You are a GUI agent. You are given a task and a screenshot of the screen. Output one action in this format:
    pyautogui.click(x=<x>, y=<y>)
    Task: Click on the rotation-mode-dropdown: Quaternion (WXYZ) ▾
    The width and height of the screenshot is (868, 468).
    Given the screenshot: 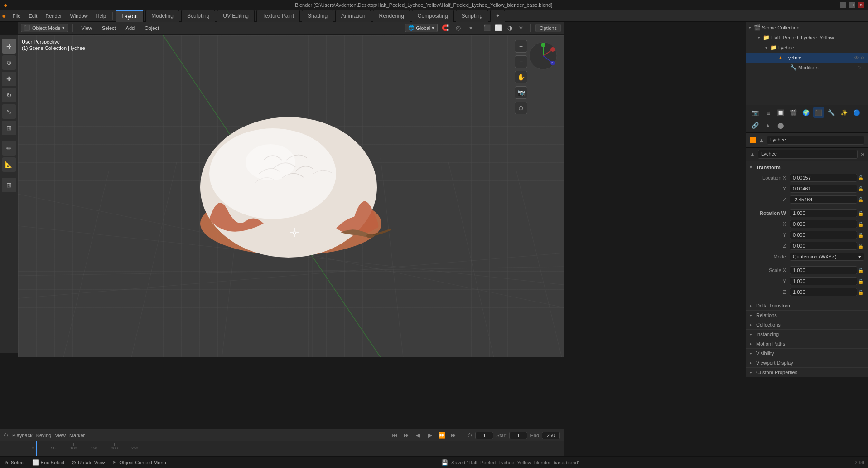 What is the action you would take?
    pyautogui.click(x=827, y=257)
    